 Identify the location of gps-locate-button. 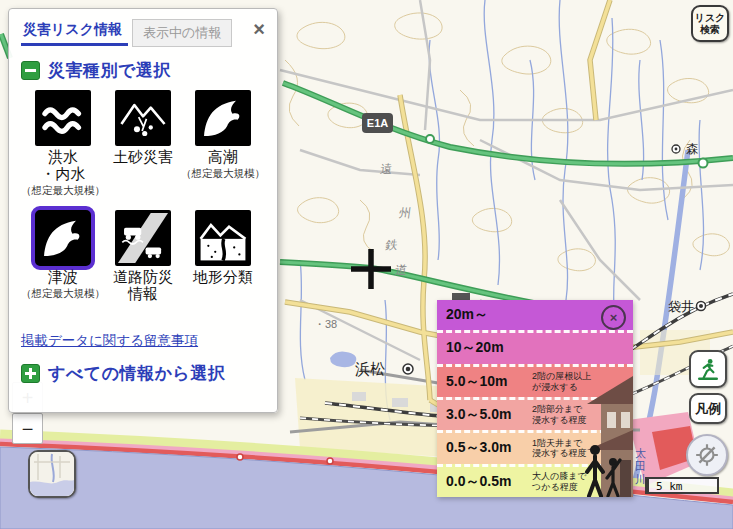
(707, 455).